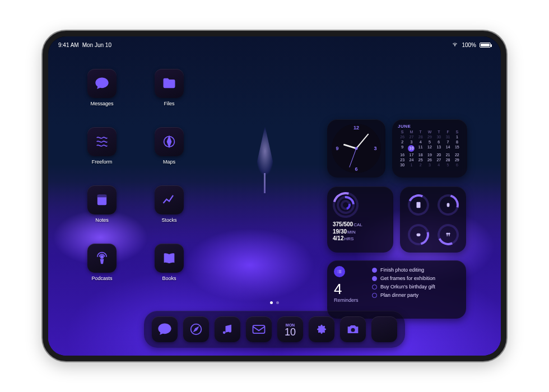 The height and width of the screenshot is (392, 549). Describe the element at coordinates (403, 290) in the screenshot. I see `reminders-list: Finish photo editingGet frames for exhib…` at that location.